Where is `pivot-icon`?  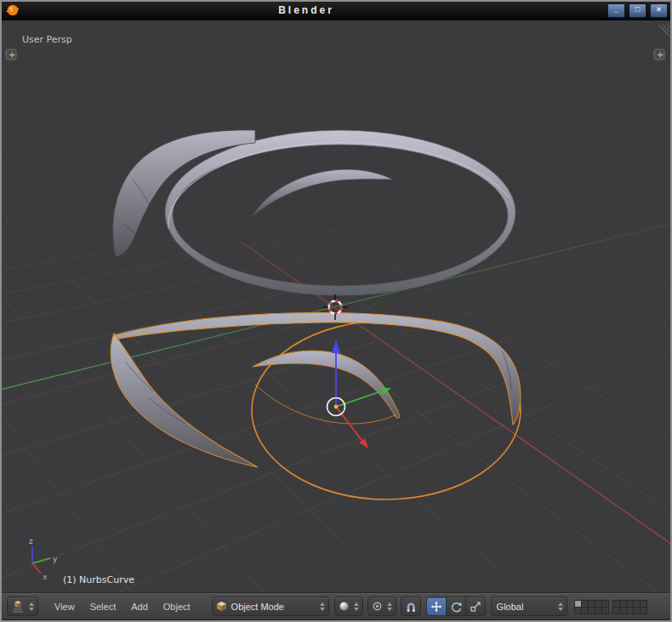
pivot-icon is located at coordinates (378, 606).